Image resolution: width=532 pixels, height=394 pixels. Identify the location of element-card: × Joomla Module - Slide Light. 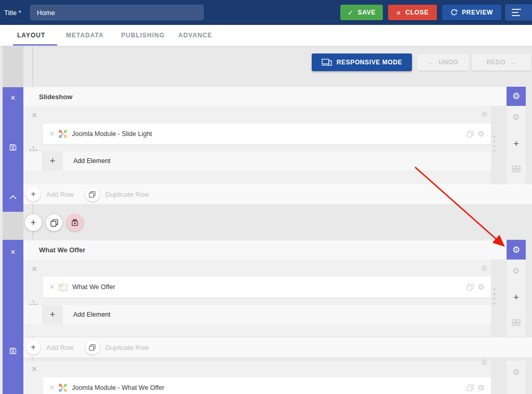
(267, 134).